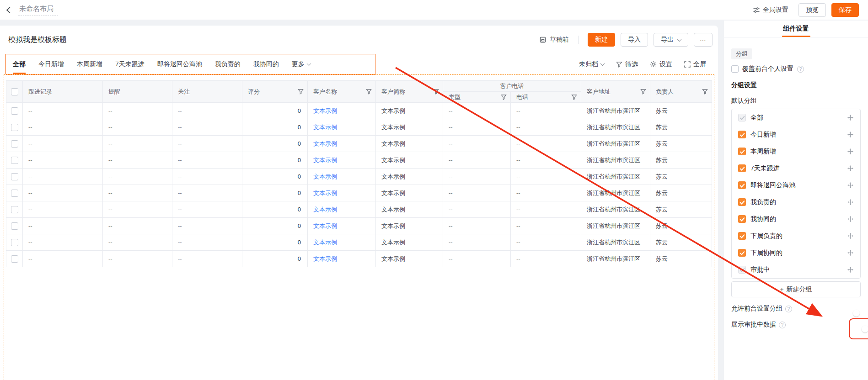  What do you see at coordinates (671, 40) in the screenshot?
I see `export-button: 导出` at bounding box center [671, 40].